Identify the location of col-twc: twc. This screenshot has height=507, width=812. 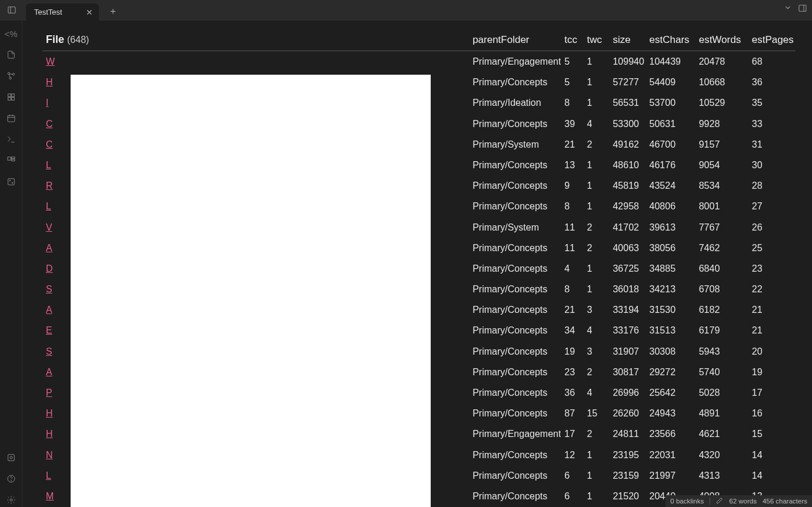
(596, 41).